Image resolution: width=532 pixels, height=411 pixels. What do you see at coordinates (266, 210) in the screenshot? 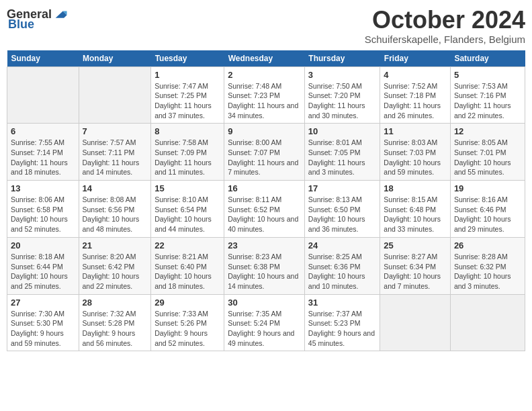
I see `calendar-week-row: 13Sunrise: 8:06 AM Sunset: 6:58 PM Dayli…` at bounding box center [266, 210].